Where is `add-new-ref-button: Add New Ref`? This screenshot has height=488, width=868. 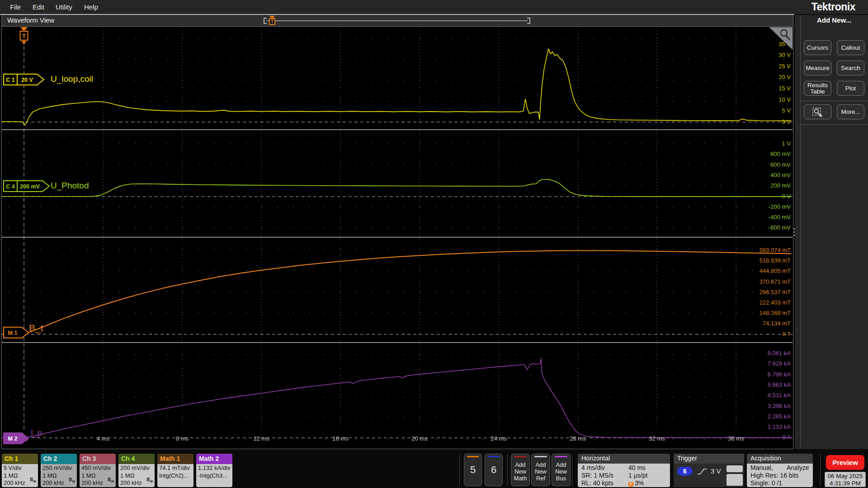 add-new-ref-button: Add New Ref is located at coordinates (541, 470).